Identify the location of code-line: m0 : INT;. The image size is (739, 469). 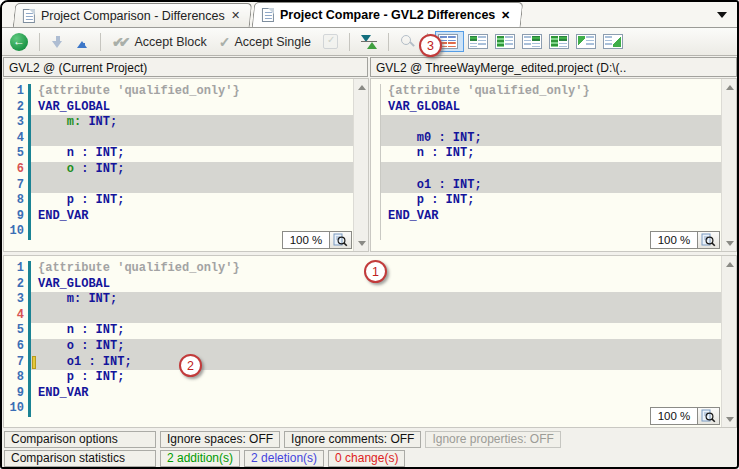
(546, 139).